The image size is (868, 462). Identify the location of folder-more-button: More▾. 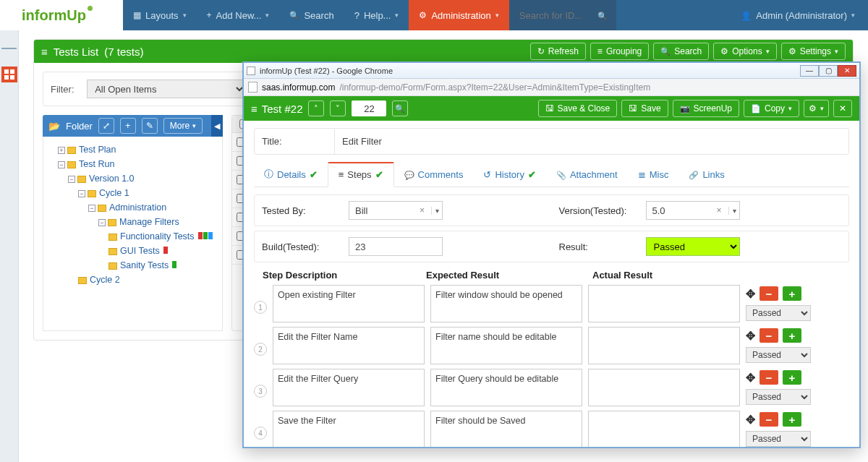
(183, 126).